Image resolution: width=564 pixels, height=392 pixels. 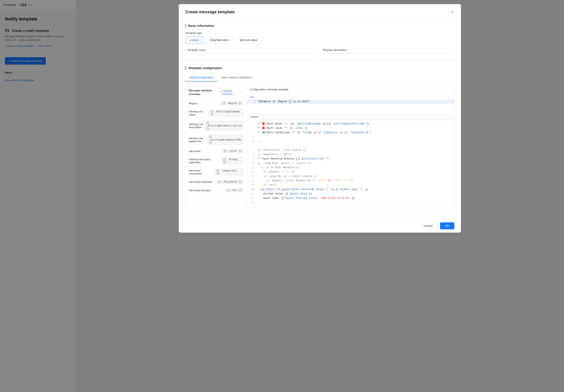 What do you see at coordinates (284, 102) in the screenshot?
I see `title-line-content: Byteplus {{ .Region }} is on alert` at bounding box center [284, 102].